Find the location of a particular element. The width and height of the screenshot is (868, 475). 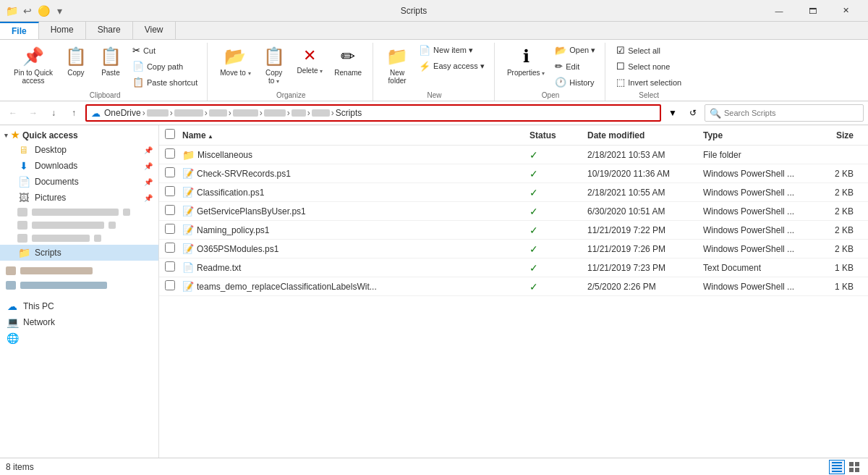

quick-access-header: ▾ ★ Quick access is located at coordinates (80, 135).